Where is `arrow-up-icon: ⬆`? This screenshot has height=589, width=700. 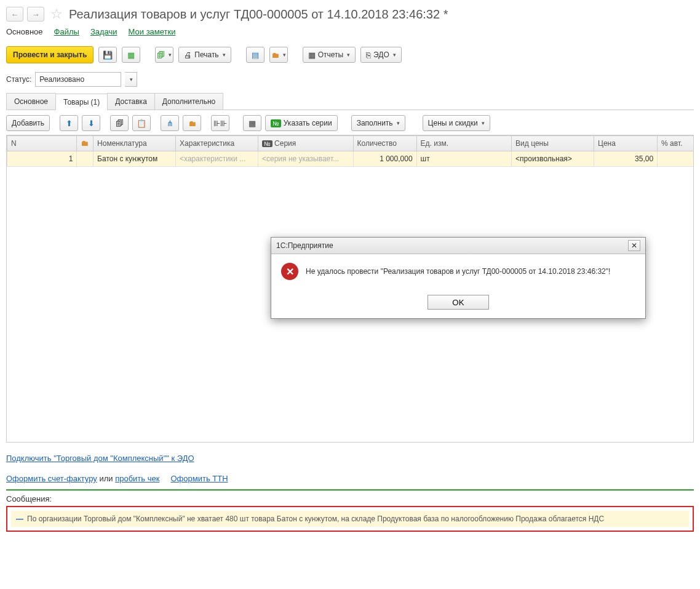 arrow-up-icon: ⬆ is located at coordinates (69, 123).